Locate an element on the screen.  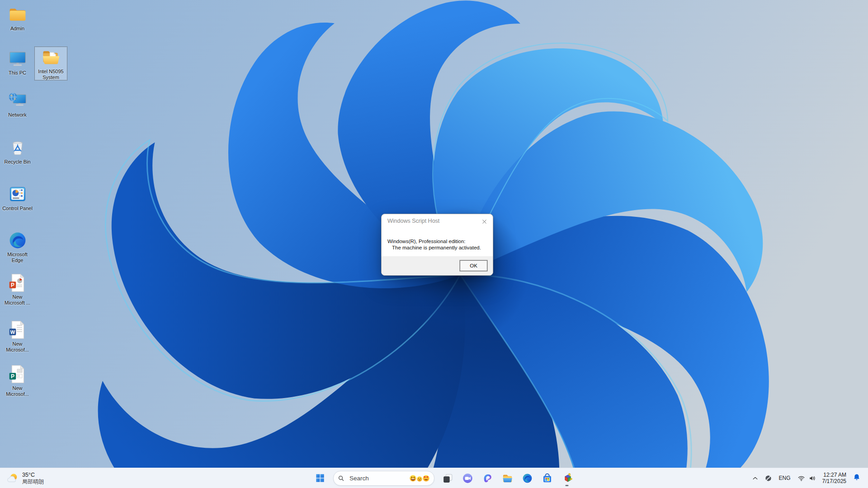
system-tray: ENG 12:27 AM 7/17/2025 is located at coordinates (807, 478).